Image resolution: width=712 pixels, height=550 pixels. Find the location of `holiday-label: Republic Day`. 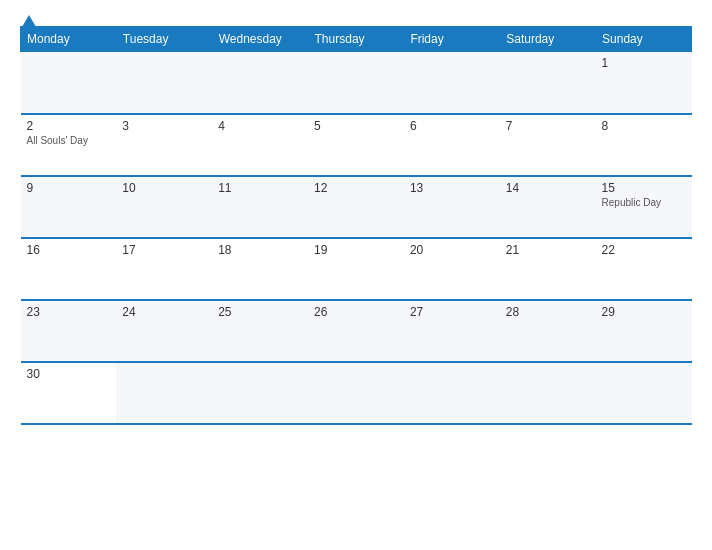

holiday-label: Republic Day is located at coordinates (644, 202).